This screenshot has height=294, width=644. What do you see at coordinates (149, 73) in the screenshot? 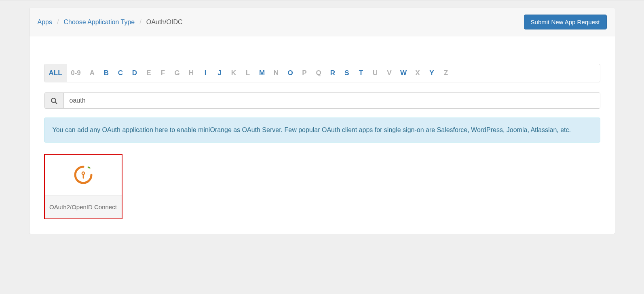
I see `alpha-filter-item-e: E` at bounding box center [149, 73].